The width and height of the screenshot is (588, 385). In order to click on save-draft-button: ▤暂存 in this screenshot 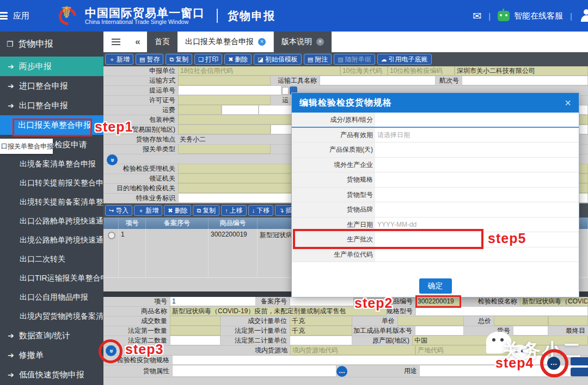, I will do `click(149, 59)`.